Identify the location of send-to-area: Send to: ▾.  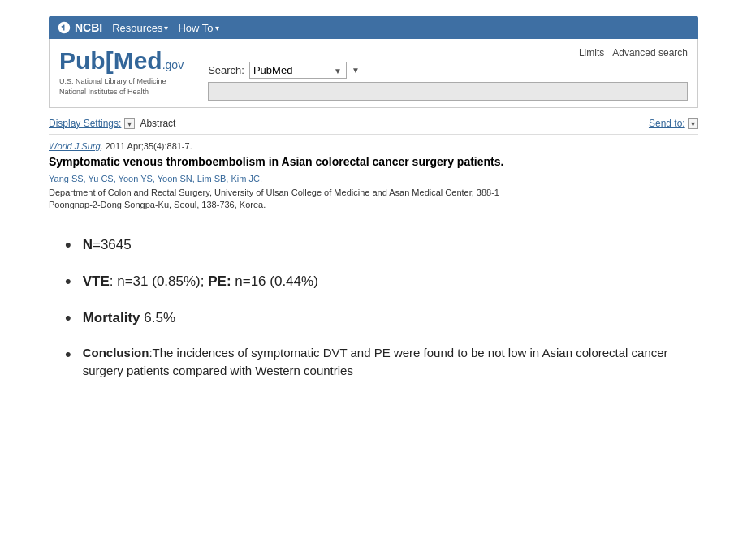
(674, 123).